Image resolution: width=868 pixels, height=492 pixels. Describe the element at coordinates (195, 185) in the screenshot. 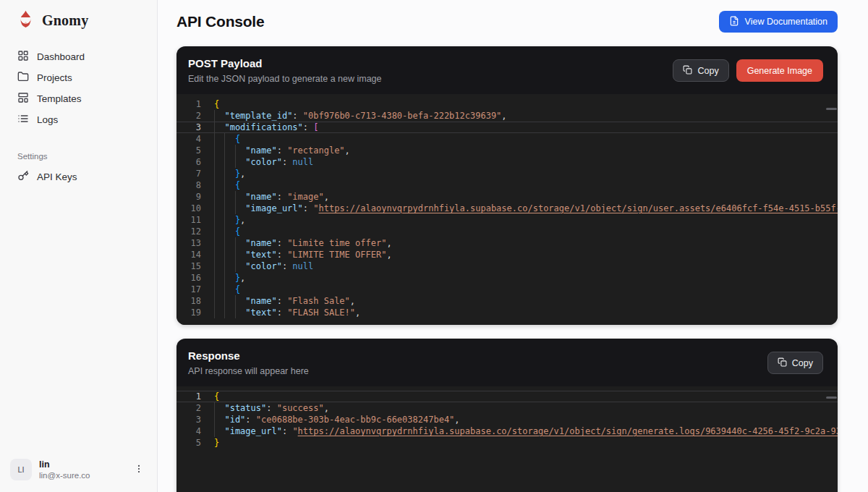

I see `line-number: 8` at that location.